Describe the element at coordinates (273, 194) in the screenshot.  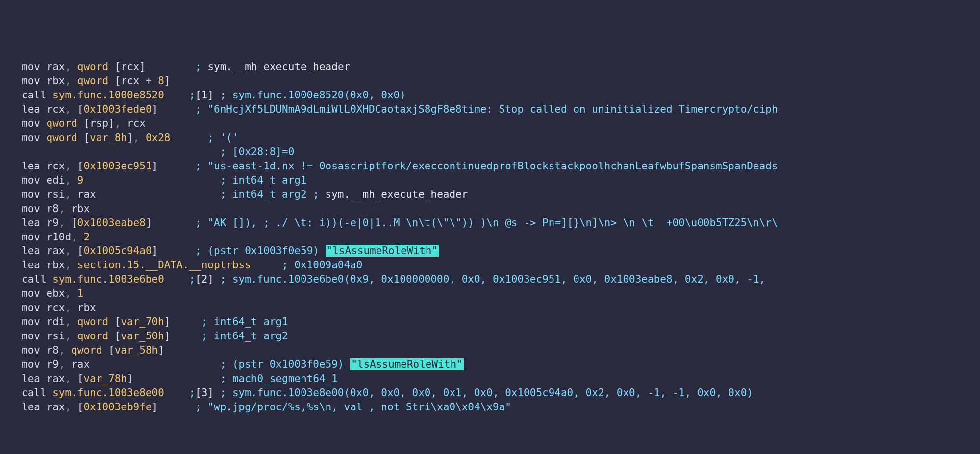
I see `comment-text: ; int64_t arg2 ;` at that location.